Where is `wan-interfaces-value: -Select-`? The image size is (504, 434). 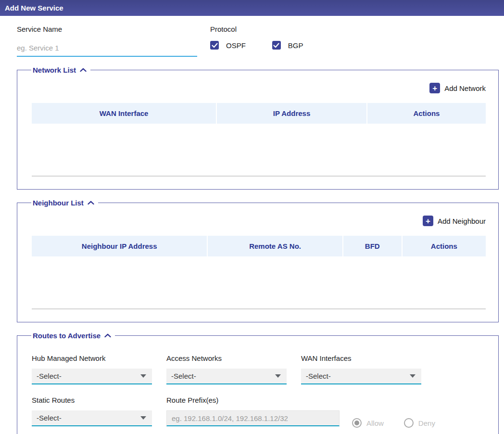 wan-interfaces-value: -Select- is located at coordinates (318, 376).